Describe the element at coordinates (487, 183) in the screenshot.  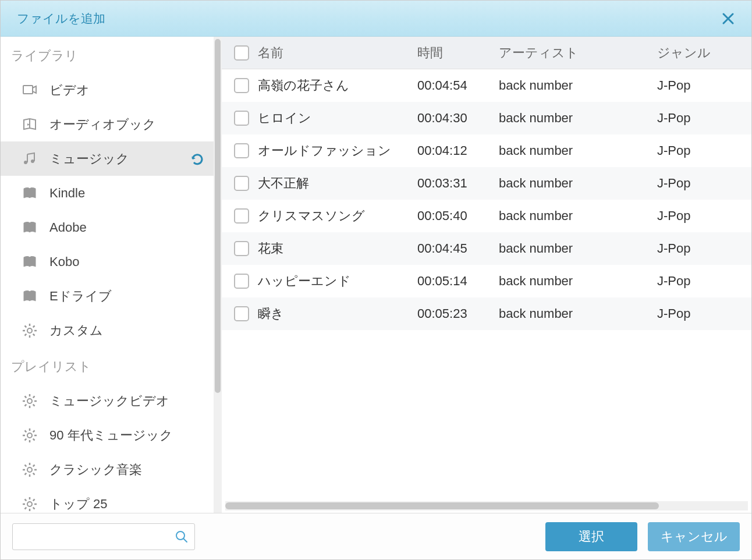
I see `table-row: 大不正解00:03:31back numberJ-Pop` at that location.